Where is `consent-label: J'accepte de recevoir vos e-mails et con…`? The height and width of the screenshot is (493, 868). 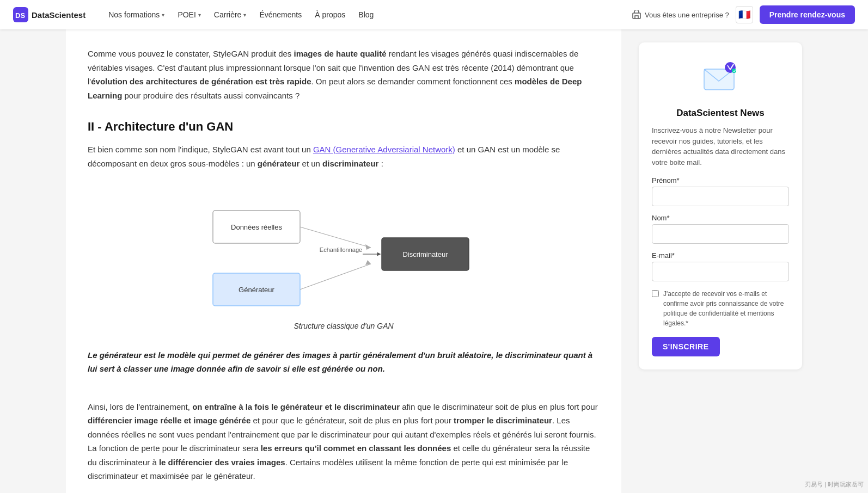 consent-label: J'accepte de recevoir vos e-mails et con… is located at coordinates (726, 309).